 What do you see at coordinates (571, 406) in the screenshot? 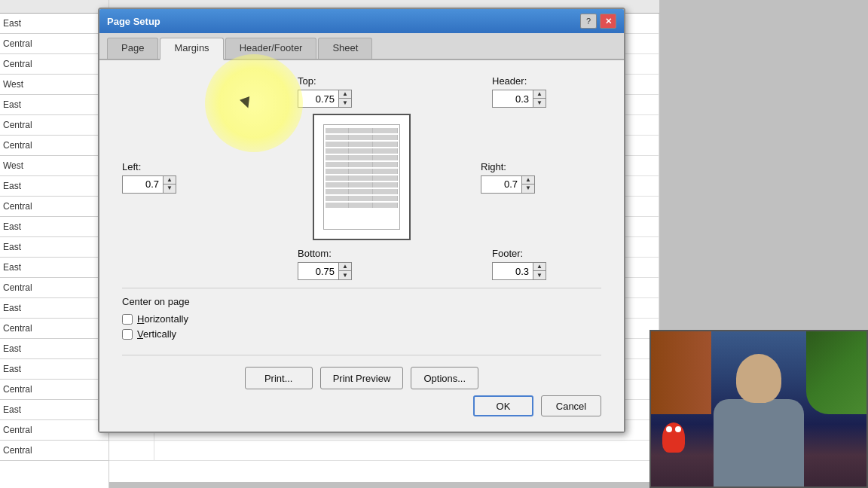
I see `cancel-button: Cancel` at bounding box center [571, 406].